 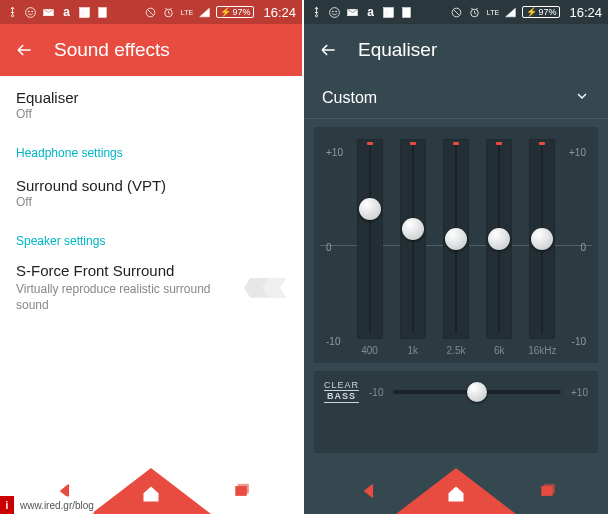 I want to click on scale-left: +10 0 -10, so click(x=337, y=247).